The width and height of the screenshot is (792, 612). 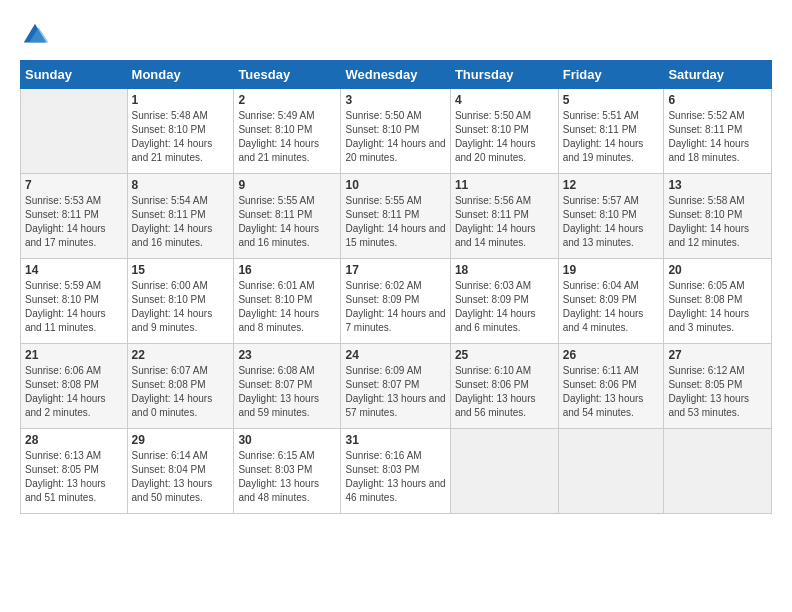 I want to click on calendar-cell: 7 Sunrise: 5:53 AM Sunset: 8:11 PM Dayli…, so click(x=74, y=216).